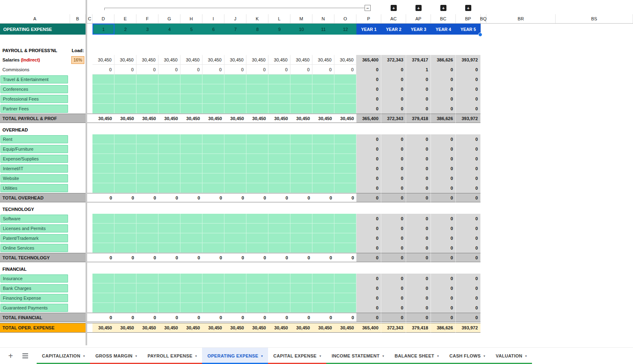  I want to click on input-label-pill: Internet/IT, so click(34, 169).